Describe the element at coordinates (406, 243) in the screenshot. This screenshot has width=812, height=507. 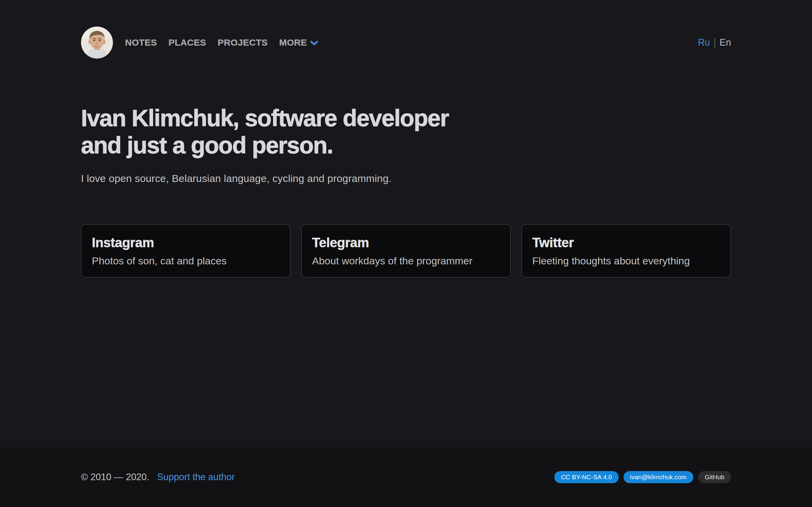
I see `card-telegram-title: Telegram` at that location.